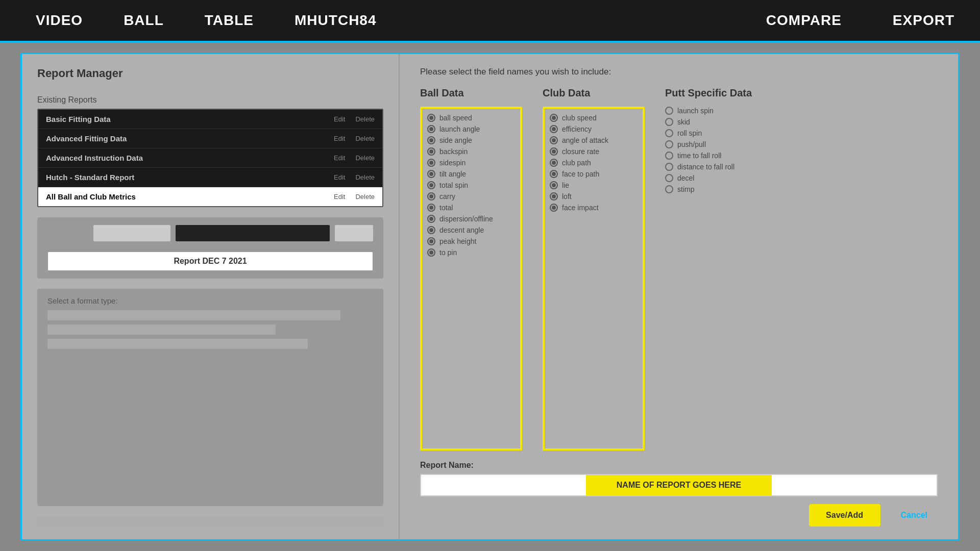 The height and width of the screenshot is (551, 980). Describe the element at coordinates (716, 178) in the screenshot. I see `putt-field-6: decel` at that location.